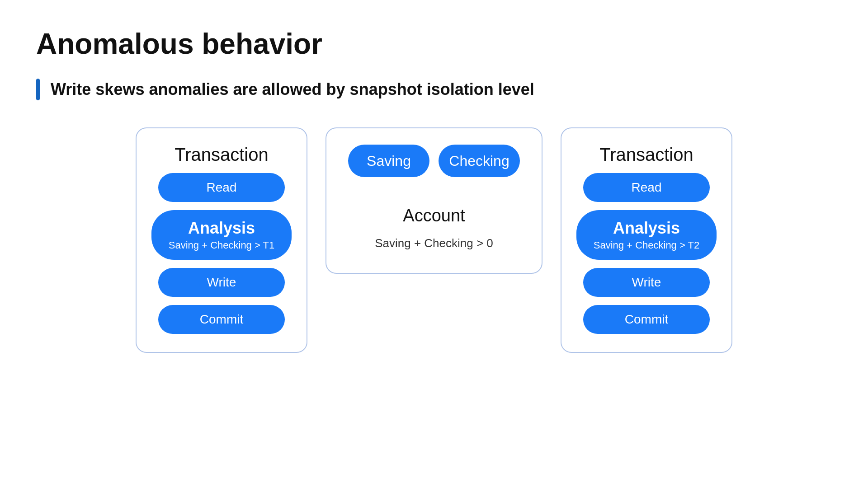 This screenshot has height=488, width=868. I want to click on blue-bar-icon, so click(38, 89).